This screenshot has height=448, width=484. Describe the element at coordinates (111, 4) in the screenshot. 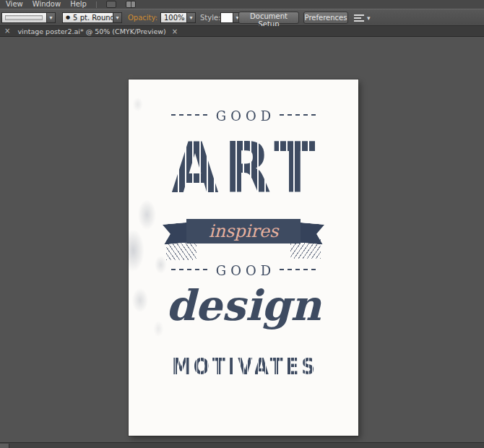

I see `bridge-icon` at that location.